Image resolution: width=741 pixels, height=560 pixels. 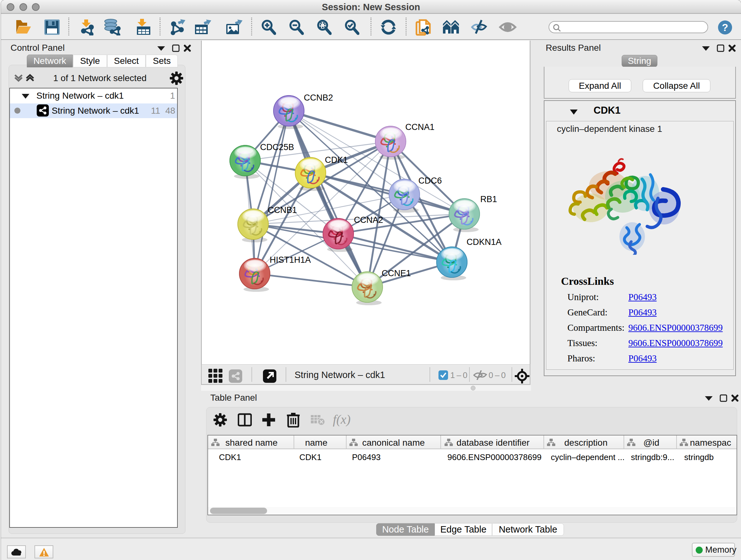 What do you see at coordinates (420, 127) in the screenshot?
I see `svg-text: CCNA1` at bounding box center [420, 127].